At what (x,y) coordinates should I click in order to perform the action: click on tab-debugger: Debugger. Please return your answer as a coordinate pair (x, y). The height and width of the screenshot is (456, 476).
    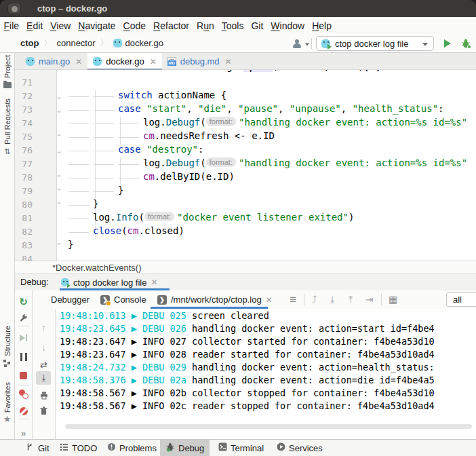
    Looking at the image, I should click on (71, 300).